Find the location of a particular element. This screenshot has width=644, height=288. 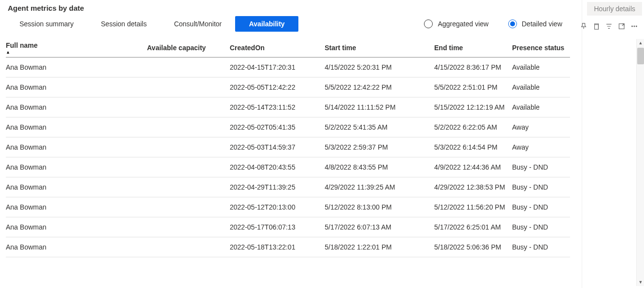

cell-created-on: 2022-04-29T11:39:25 is located at coordinates (277, 187).